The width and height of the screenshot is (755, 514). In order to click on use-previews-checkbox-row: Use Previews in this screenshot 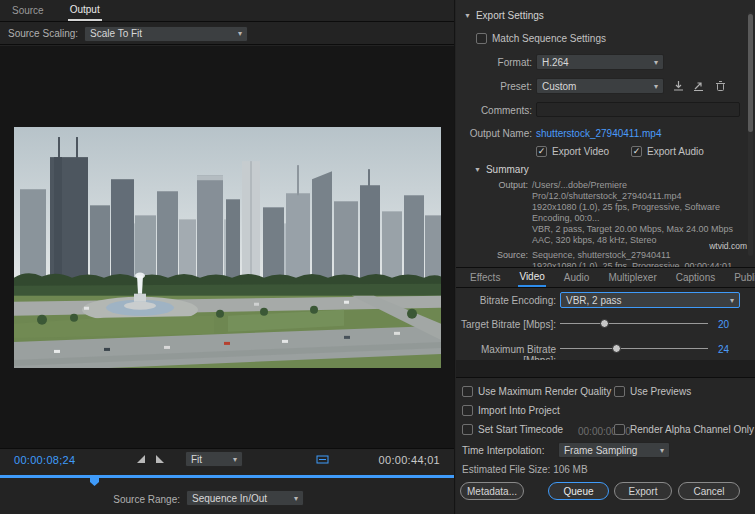, I will do `click(652, 392)`.